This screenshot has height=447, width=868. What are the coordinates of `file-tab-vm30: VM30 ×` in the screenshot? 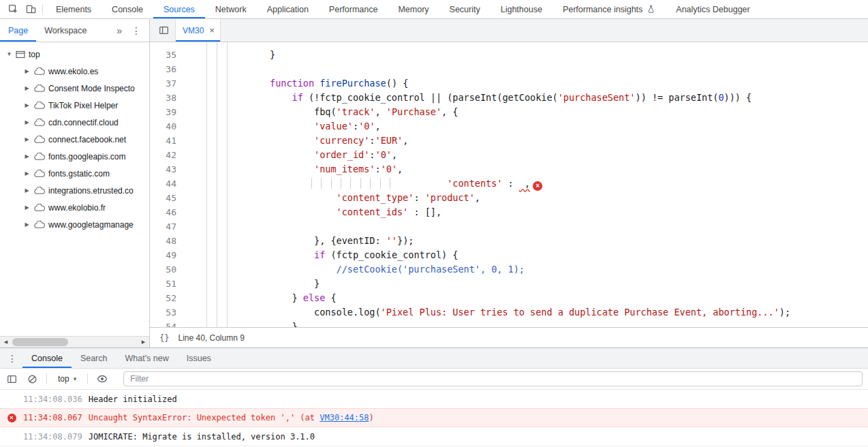 It's located at (198, 30).